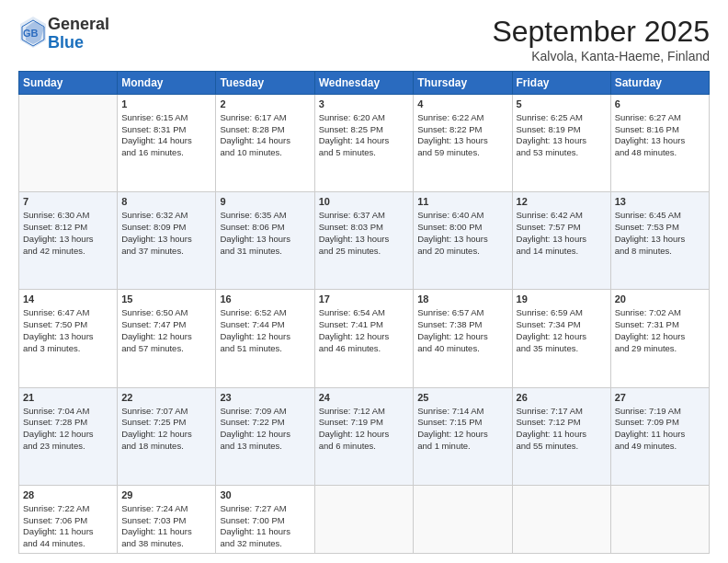  What do you see at coordinates (167, 144) in the screenshot?
I see `table-row: 1Sunrise: 6:15 AMSunset: 8:31 PMDaylight…` at bounding box center [167, 144].